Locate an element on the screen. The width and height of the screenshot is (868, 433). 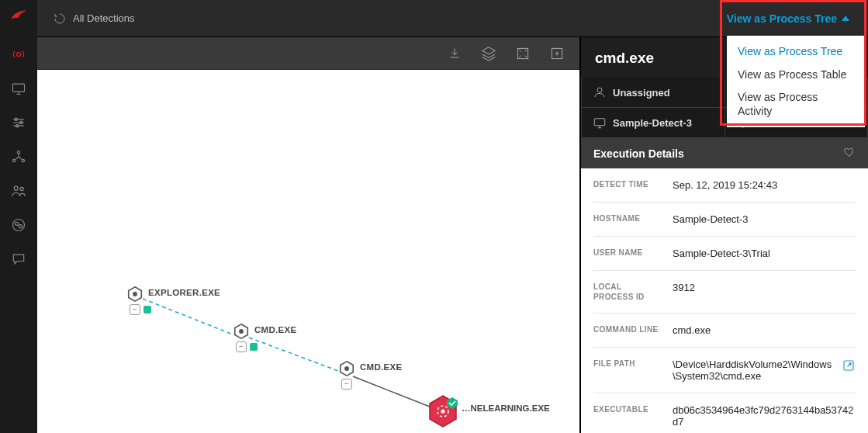
field-user-name: User Name Sample-Detect-3\Trial is located at coordinates (724, 254).